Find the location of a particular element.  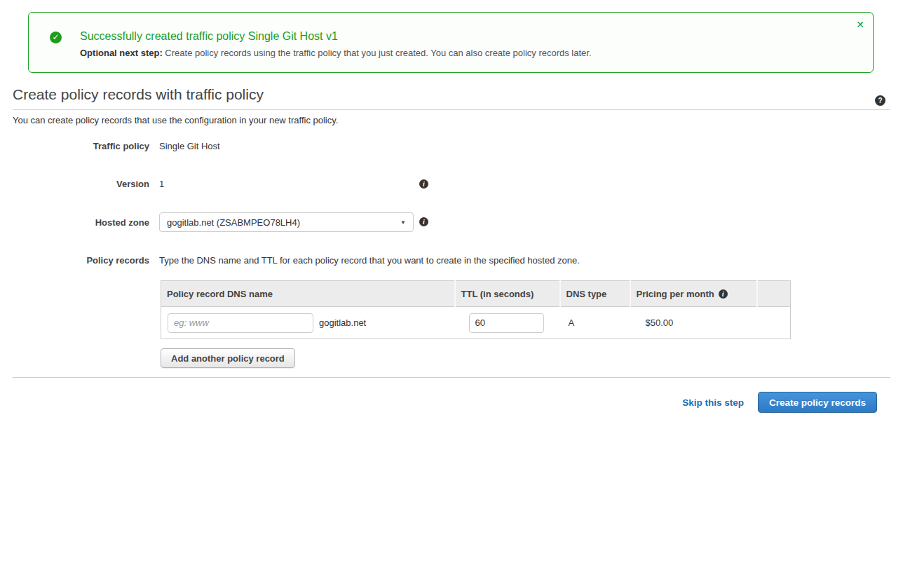

version-info-icon: i is located at coordinates (423, 184).